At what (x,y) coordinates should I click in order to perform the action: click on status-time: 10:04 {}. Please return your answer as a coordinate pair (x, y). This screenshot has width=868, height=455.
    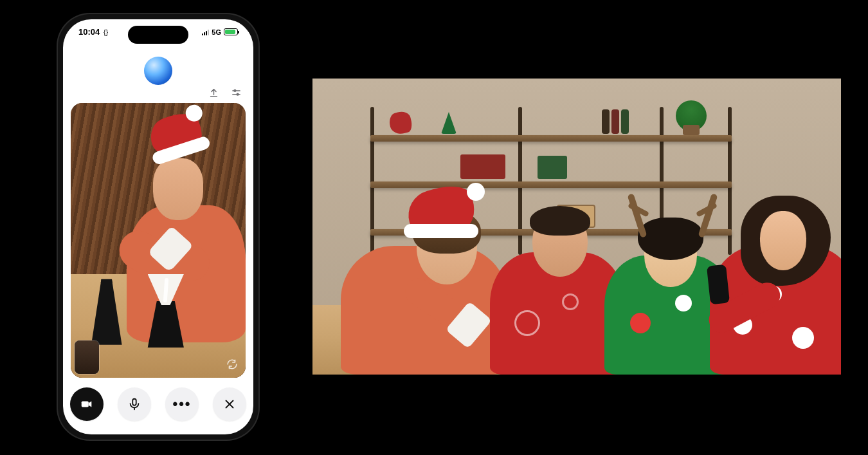
    Looking at the image, I should click on (93, 32).